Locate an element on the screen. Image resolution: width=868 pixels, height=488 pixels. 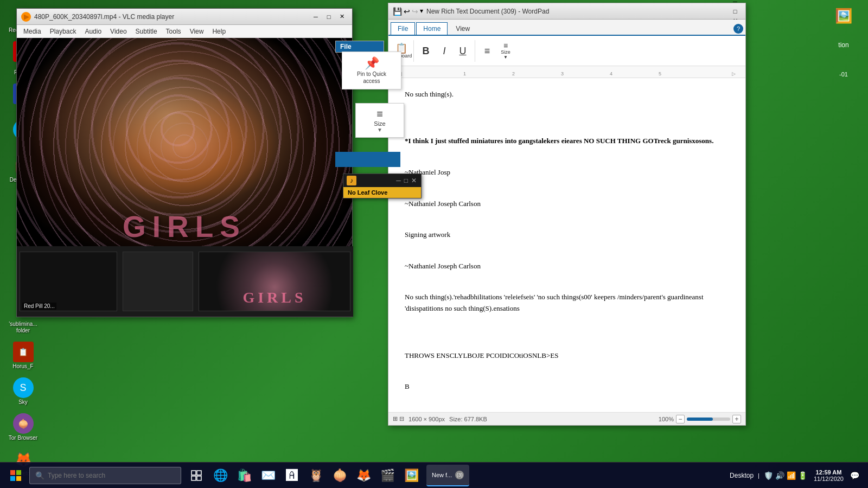
vlc-menu-audio: Audio is located at coordinates (93, 31).